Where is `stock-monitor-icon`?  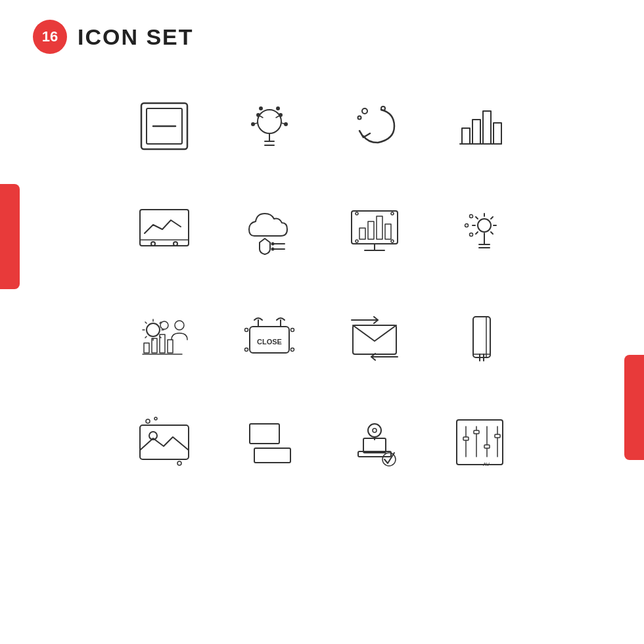
stock-monitor-icon is located at coordinates (164, 231).